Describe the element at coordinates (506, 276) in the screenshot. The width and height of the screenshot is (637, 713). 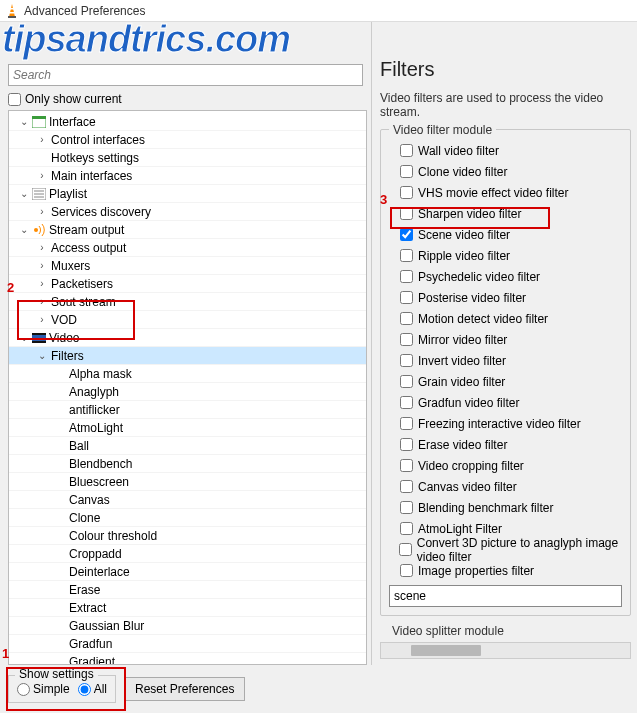
I see `filter-psychedelic-video-filter: Psychedelic video filter` at that location.